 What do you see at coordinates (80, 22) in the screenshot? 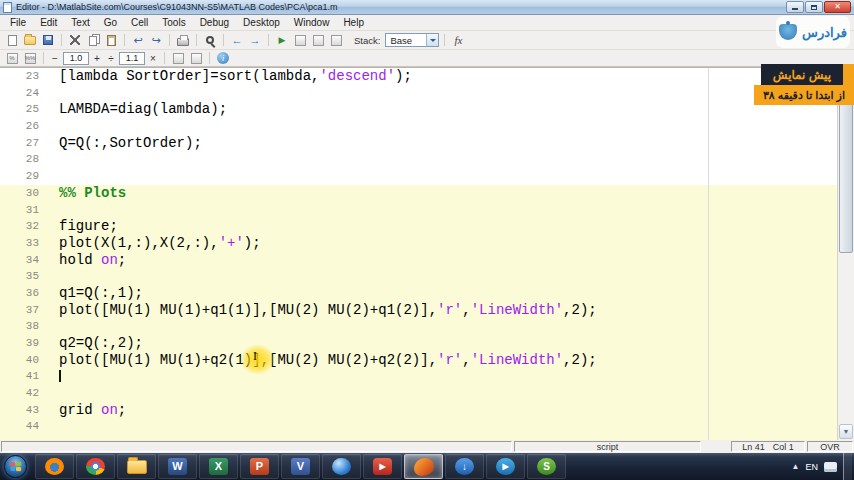
I see `menu-text: Text` at bounding box center [80, 22].